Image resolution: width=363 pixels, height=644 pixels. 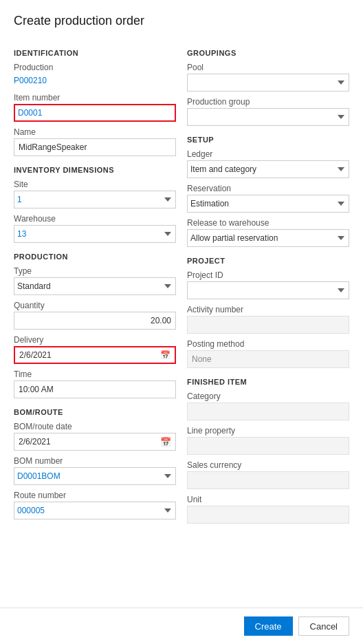 I want to click on reservation-field: Reservation Estimation, so click(x=268, y=198).